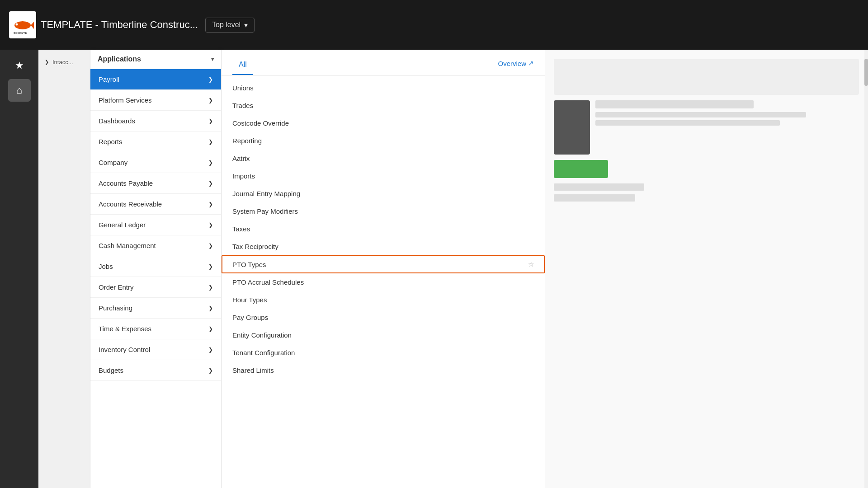 The image size is (868, 488). What do you see at coordinates (106, 267) in the screenshot?
I see `app-item-label: Jobs` at bounding box center [106, 267].